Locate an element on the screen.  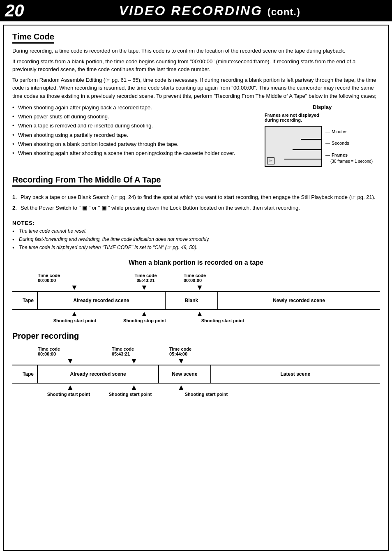
list-item: When power shuts off during shooting. is located at coordinates (134, 117).